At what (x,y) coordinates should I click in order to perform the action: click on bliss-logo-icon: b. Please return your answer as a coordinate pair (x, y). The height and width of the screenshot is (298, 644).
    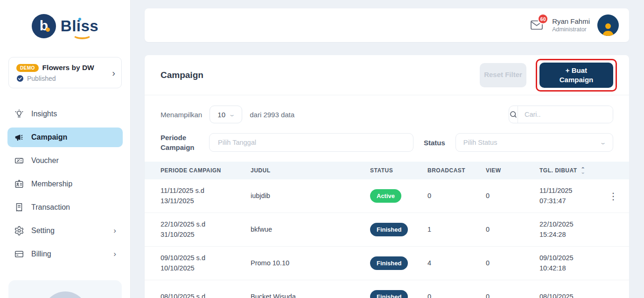
    Looking at the image, I should click on (44, 26).